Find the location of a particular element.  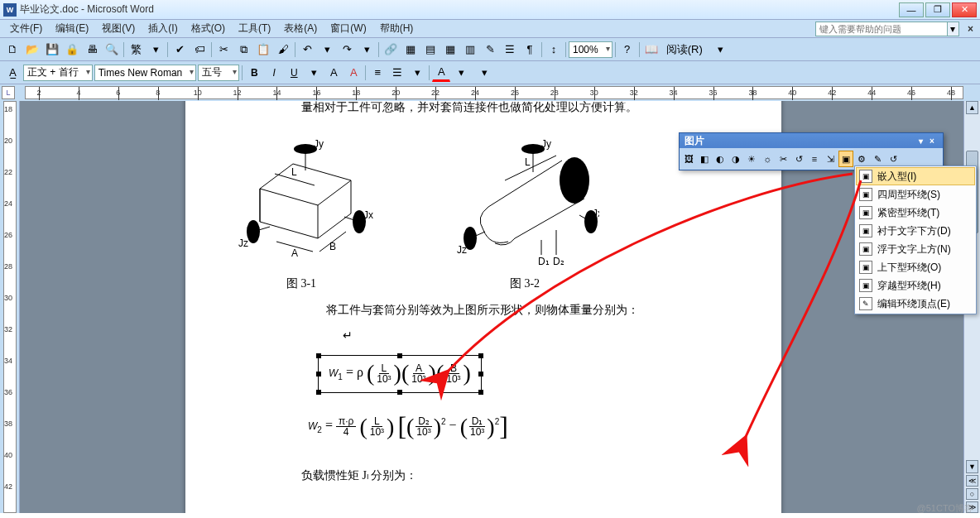

paste-button: 📋 is located at coordinates (263, 50).